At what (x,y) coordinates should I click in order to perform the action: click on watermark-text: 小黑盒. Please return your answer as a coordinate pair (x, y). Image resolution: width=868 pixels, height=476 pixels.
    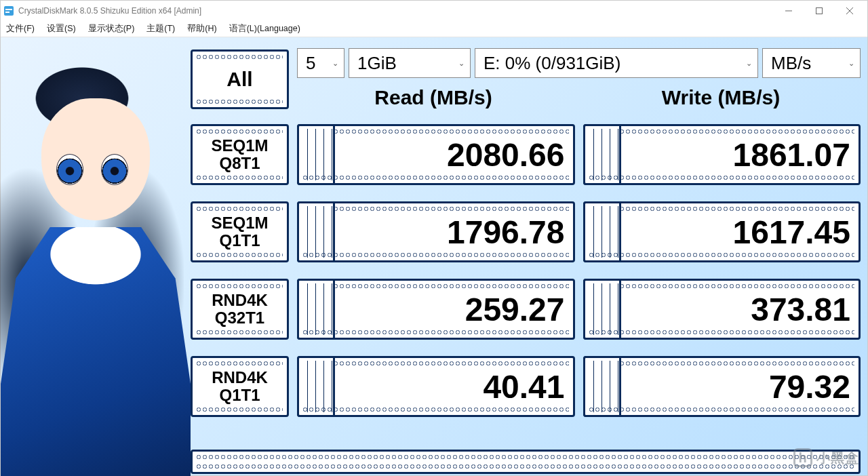
    Looking at the image, I should click on (838, 458).